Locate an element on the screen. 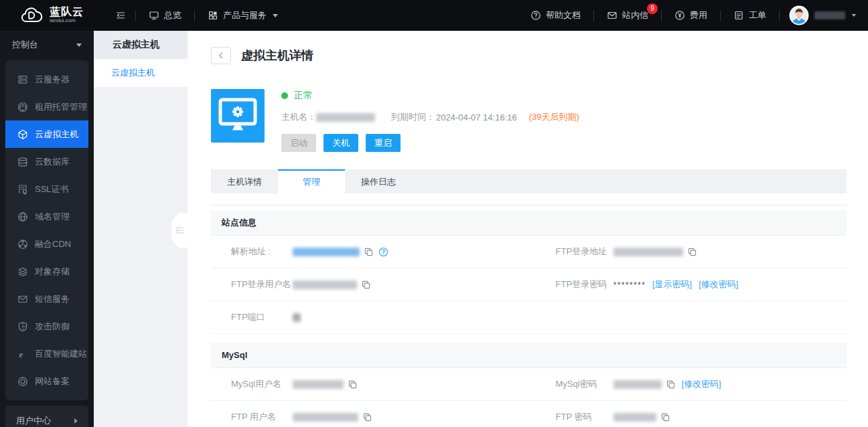 This screenshot has width=868, height=427. top-menu-label: 工单 is located at coordinates (757, 15).